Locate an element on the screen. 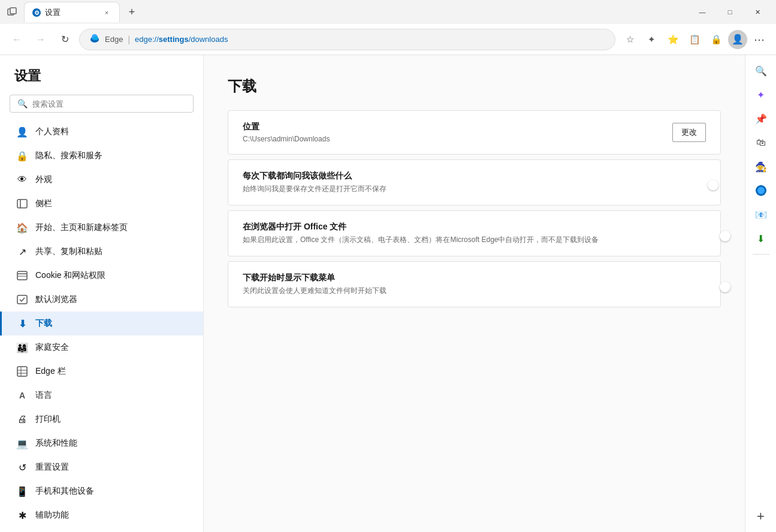 This screenshot has width=776, height=532. sidebar-item-printer: 🖨 打印机 is located at coordinates (102, 419).